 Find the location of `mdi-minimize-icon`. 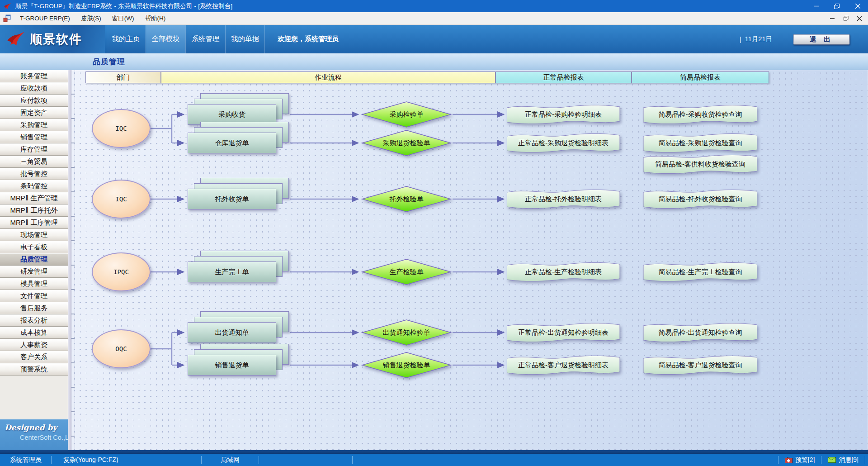

mdi-minimize-icon is located at coordinates (832, 18).